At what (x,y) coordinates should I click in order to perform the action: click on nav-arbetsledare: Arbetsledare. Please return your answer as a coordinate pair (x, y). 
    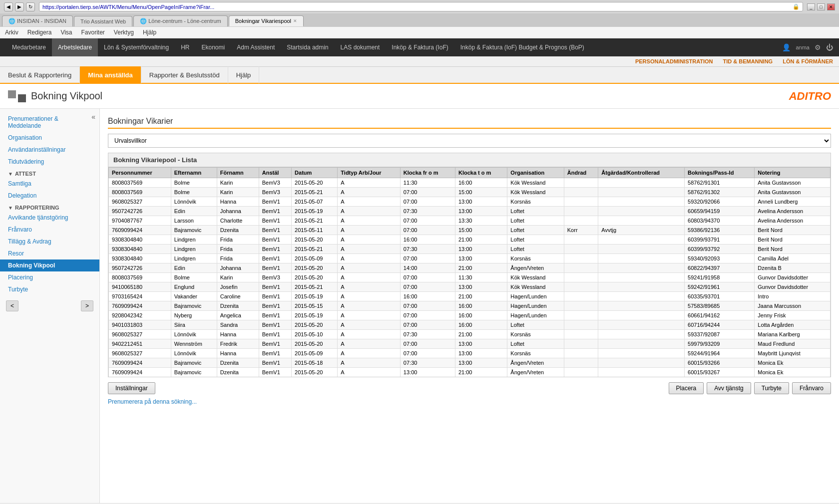
    Looking at the image, I should click on (75, 47).